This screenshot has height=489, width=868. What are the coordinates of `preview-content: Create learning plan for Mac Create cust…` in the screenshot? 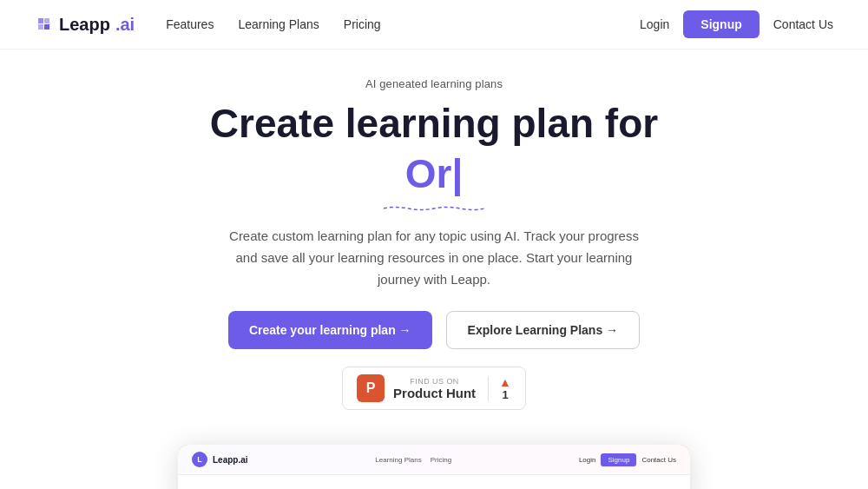 It's located at (434, 482).